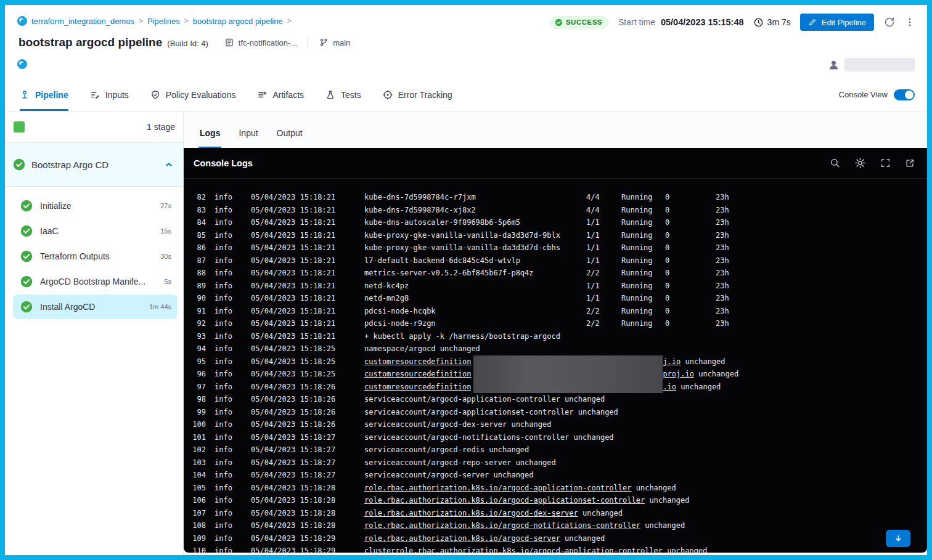  I want to click on log-timestamp: 05/04/2023 15:18:29, so click(308, 538).